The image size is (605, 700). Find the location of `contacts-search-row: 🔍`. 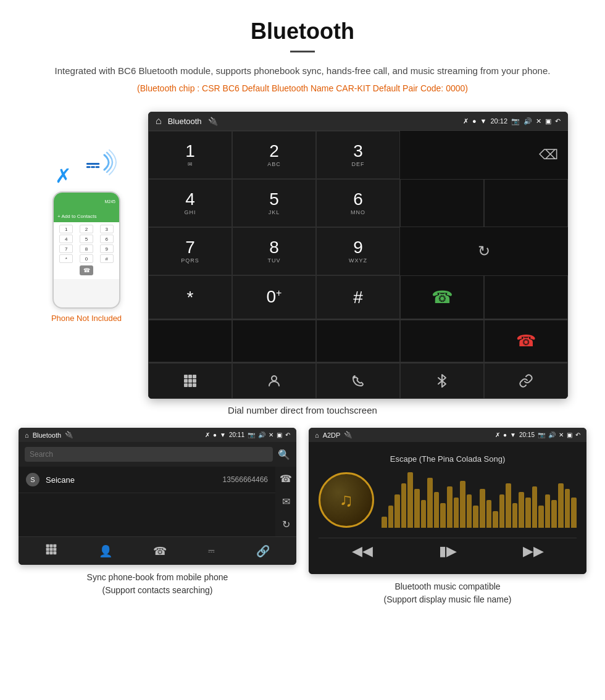

contacts-search-row: 🔍 is located at coordinates (157, 454).